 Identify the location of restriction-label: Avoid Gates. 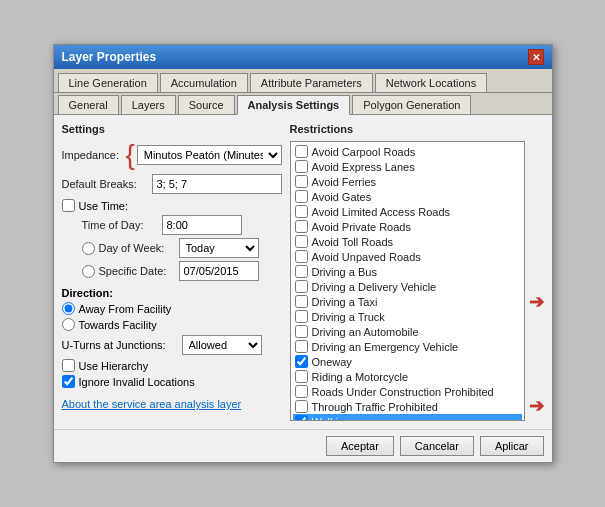
(342, 197).